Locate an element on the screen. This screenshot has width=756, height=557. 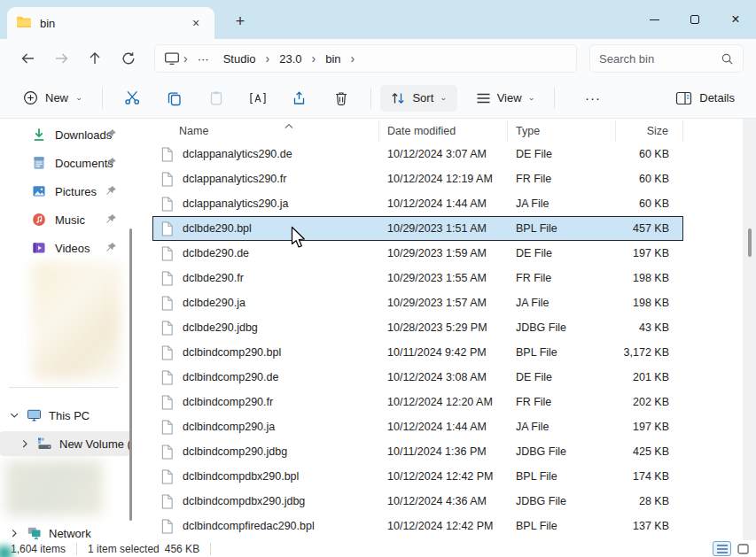
file-date: 10/28/2023 5:29 PM is located at coordinates (443, 328).